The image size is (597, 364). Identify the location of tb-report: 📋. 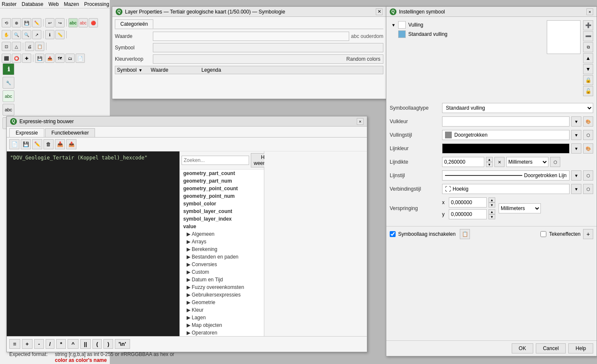
(40, 46).